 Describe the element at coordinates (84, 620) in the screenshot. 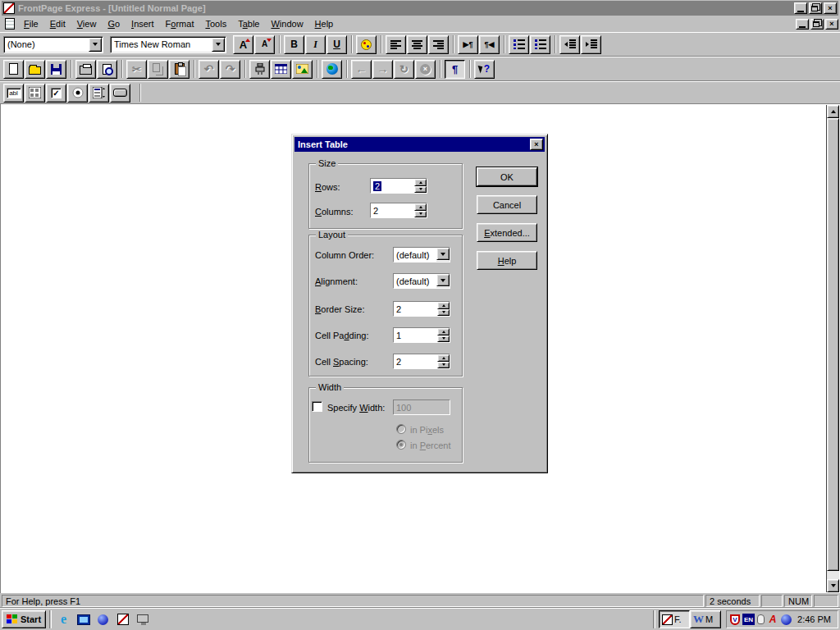

I see `outlook-express-quicklaunch-icon` at that location.